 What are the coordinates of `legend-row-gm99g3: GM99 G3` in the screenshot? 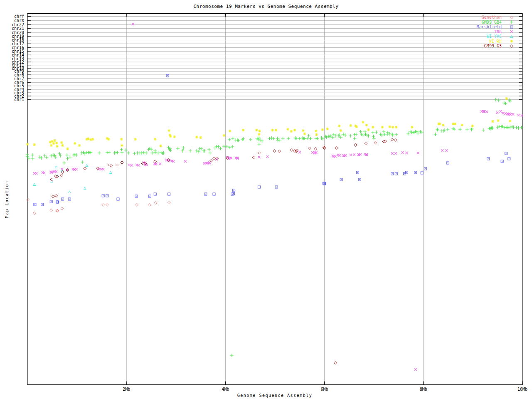 It's located at (495, 46).